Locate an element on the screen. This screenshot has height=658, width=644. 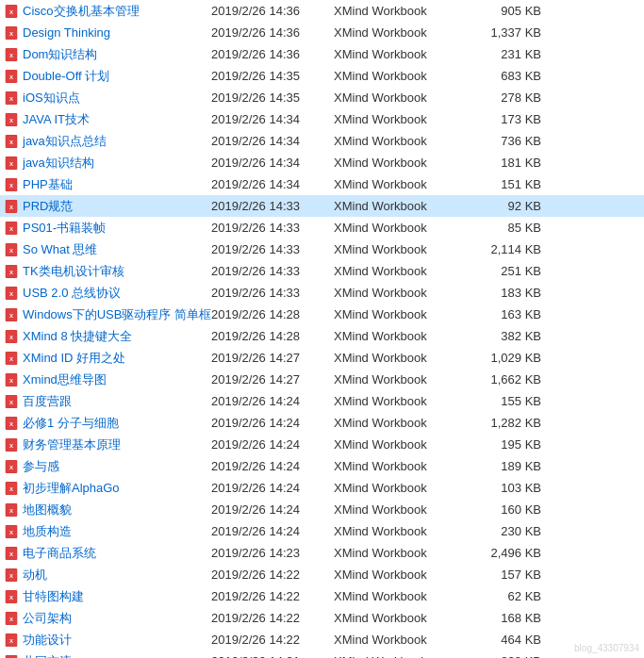
table-row: X 初步理解AlphaGo2019/2/26 14:24XMind Workbo… is located at coordinates (322, 488).